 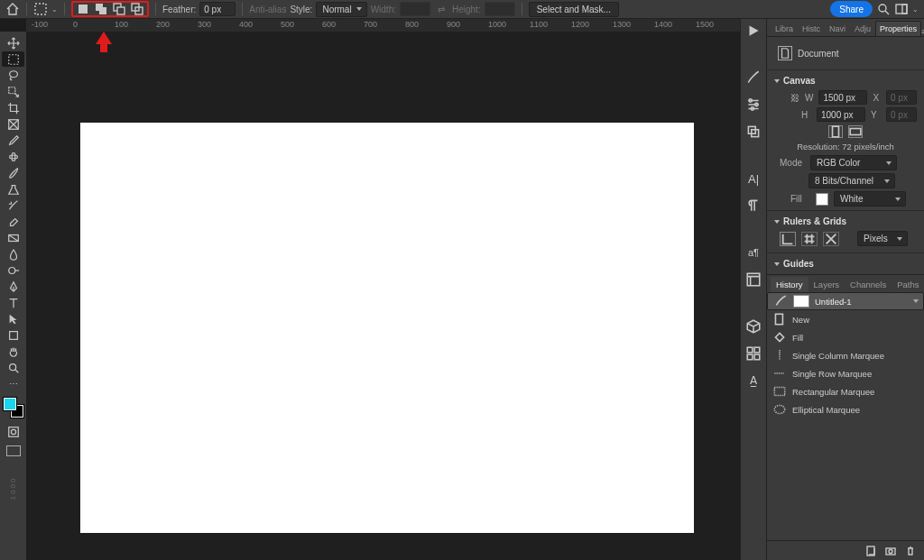 I want to click on zoom-tool, so click(x=13, y=368).